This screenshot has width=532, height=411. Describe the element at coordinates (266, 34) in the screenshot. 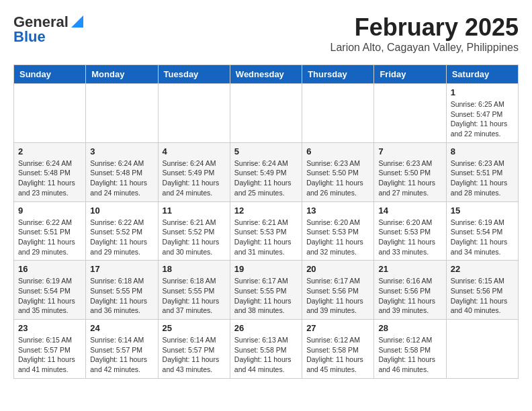

I see `page-header: General Blue February 2025 Larion Alto, …` at that location.